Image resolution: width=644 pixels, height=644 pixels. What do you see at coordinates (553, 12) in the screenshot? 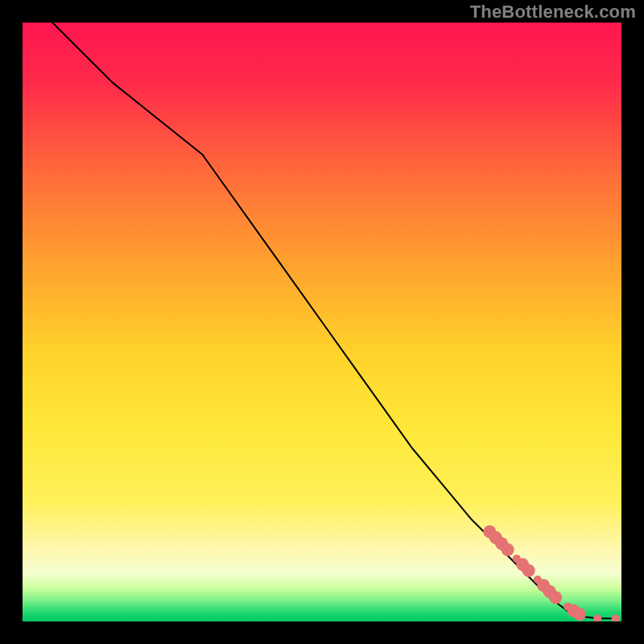
I see `watermark-text: TheBottleneck.com` at bounding box center [553, 12].